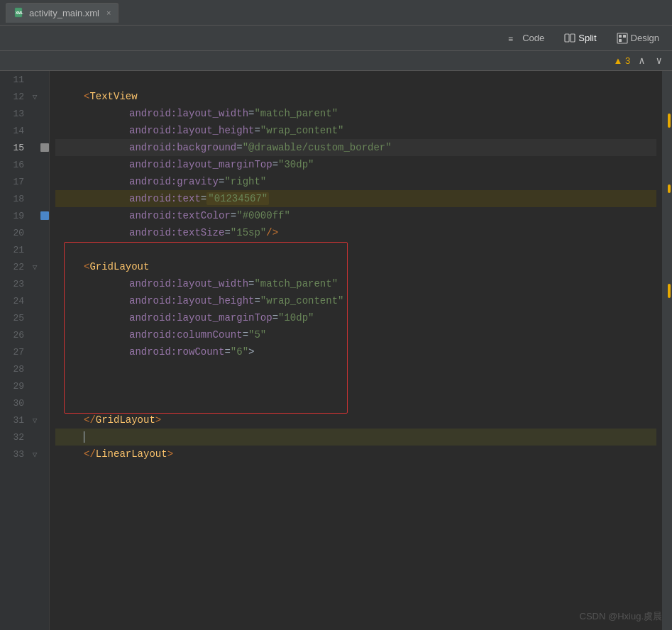  What do you see at coordinates (514, 38) in the screenshot?
I see `code-icon: ≡` at bounding box center [514, 38].